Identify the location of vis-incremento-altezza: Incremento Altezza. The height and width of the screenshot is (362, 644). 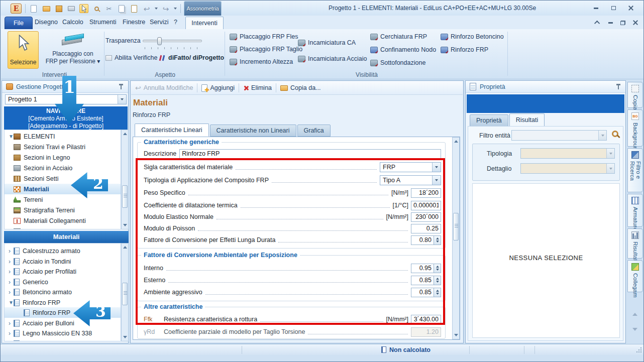
(261, 62).